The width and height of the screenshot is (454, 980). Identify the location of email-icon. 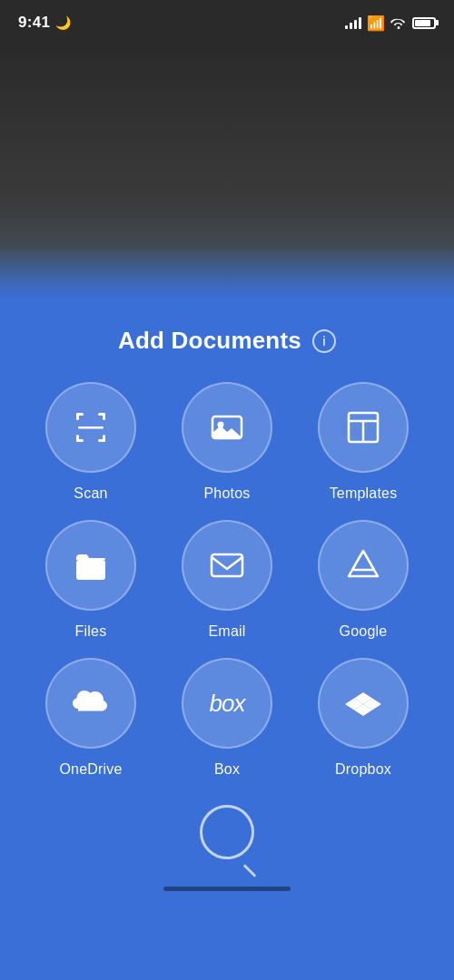
(227, 565).